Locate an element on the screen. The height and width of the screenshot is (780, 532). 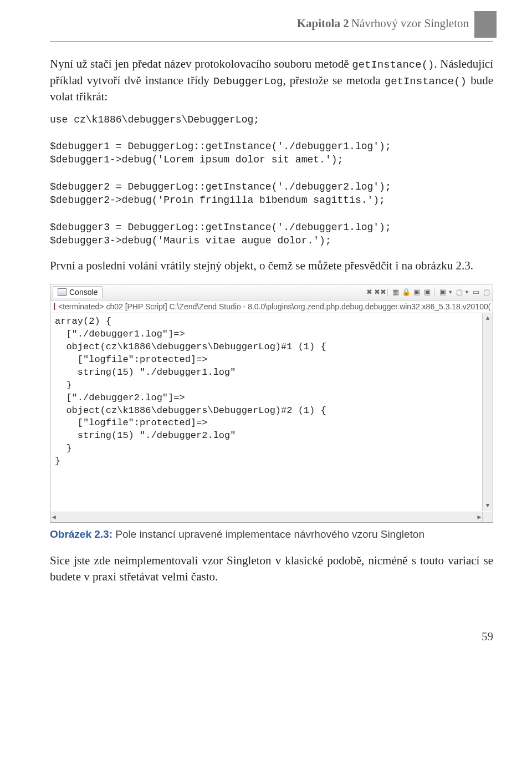
console-tab: Console is located at coordinates (78, 292).